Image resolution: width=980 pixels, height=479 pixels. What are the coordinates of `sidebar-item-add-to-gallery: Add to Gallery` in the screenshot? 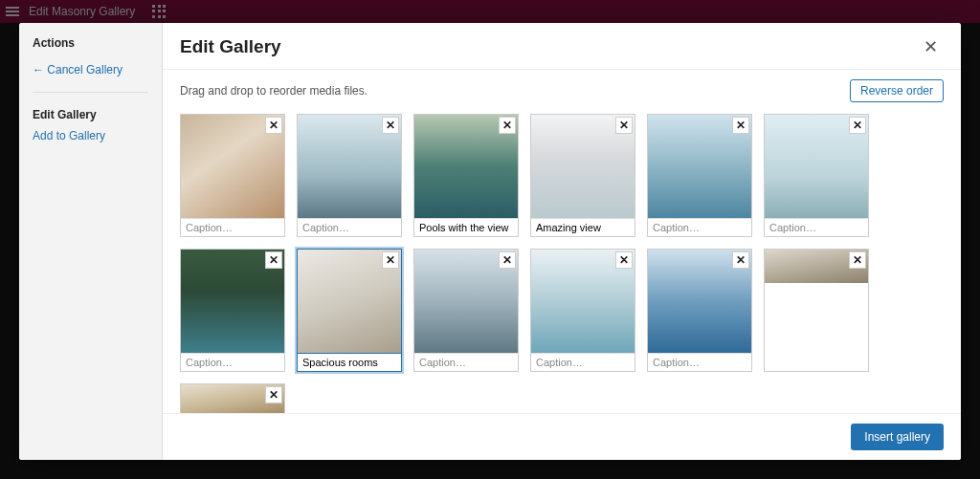 It's located at (90, 136).